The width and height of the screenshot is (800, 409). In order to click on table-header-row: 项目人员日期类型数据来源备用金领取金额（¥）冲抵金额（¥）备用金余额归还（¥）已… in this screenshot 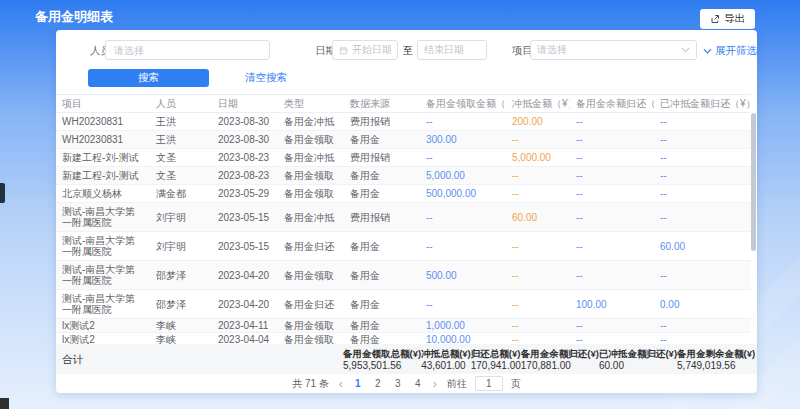, I will do `click(404, 104)`.